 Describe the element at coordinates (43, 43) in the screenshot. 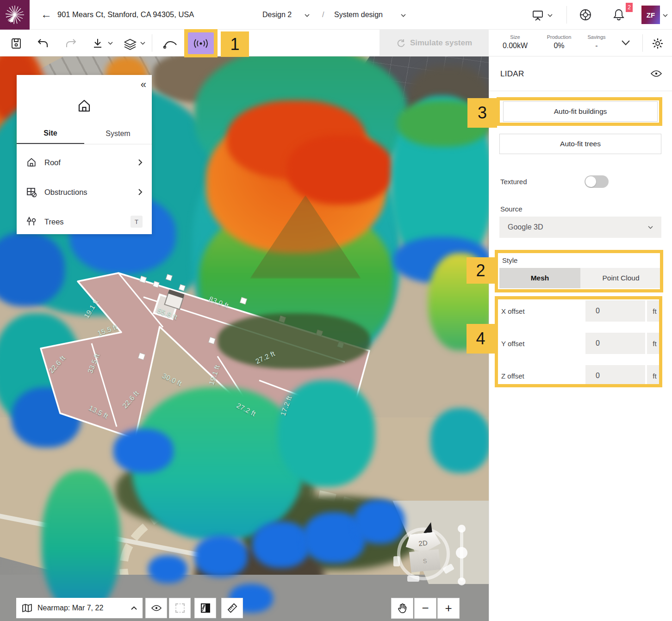

I see `undo-icon` at that location.